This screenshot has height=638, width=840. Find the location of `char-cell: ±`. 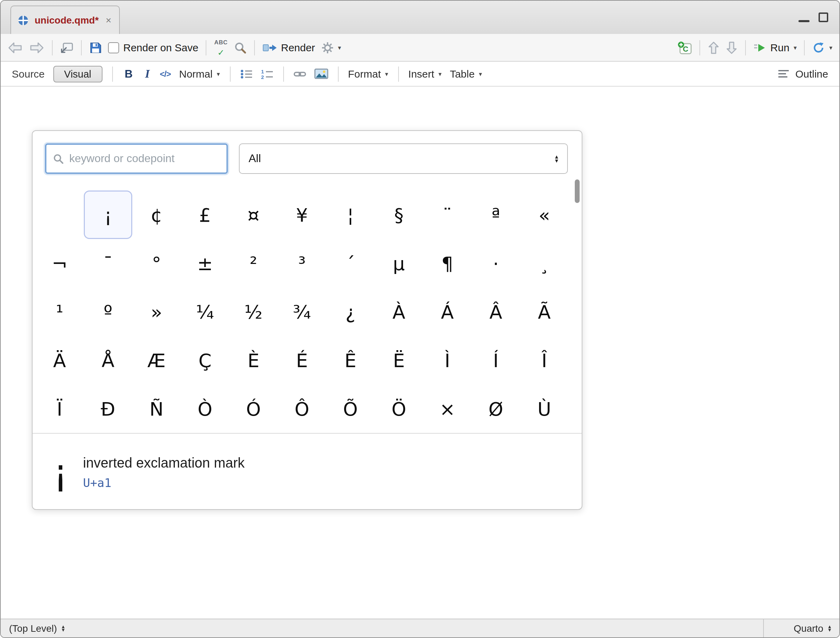

char-cell: ± is located at coordinates (205, 263).